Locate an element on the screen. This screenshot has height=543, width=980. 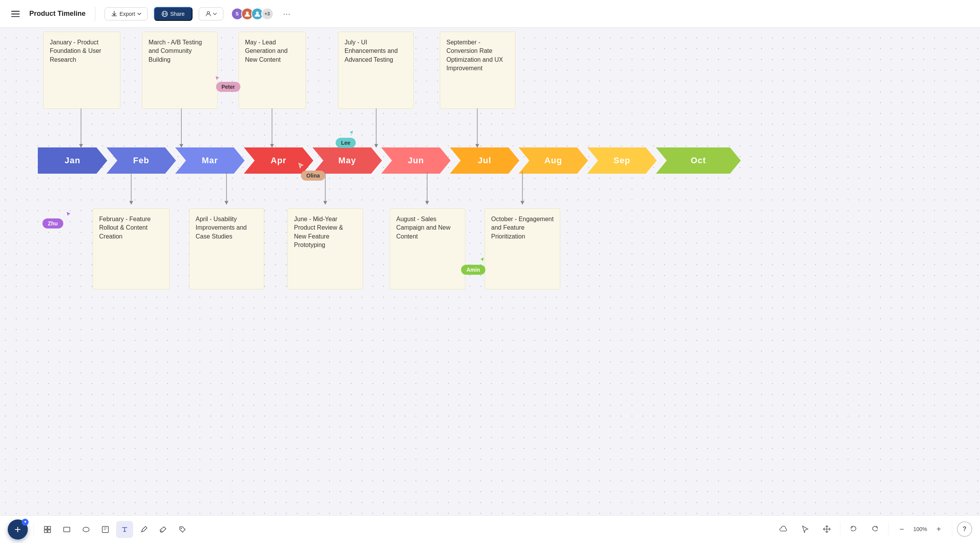
timeline-jul-label: Jul is located at coordinates (485, 161).